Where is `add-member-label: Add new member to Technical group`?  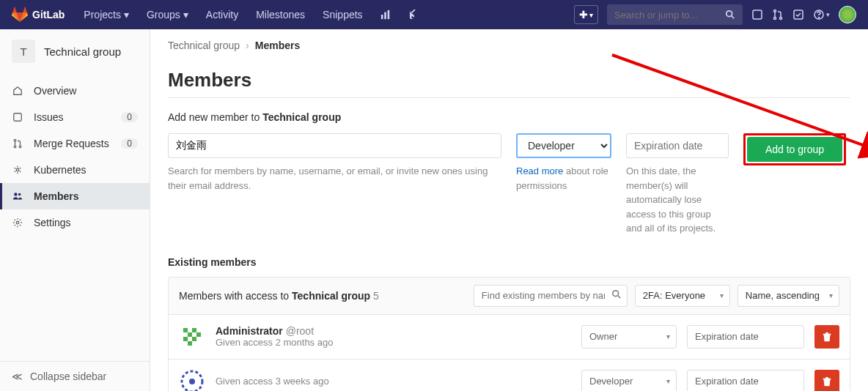
add-member-label: Add new member to Technical group is located at coordinates (509, 117).